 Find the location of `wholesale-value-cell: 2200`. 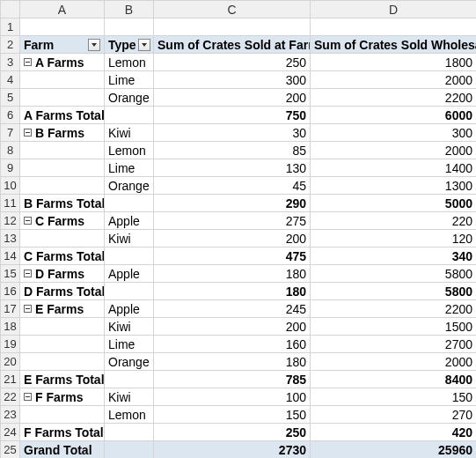

wholesale-value-cell: 2200 is located at coordinates (394, 309).